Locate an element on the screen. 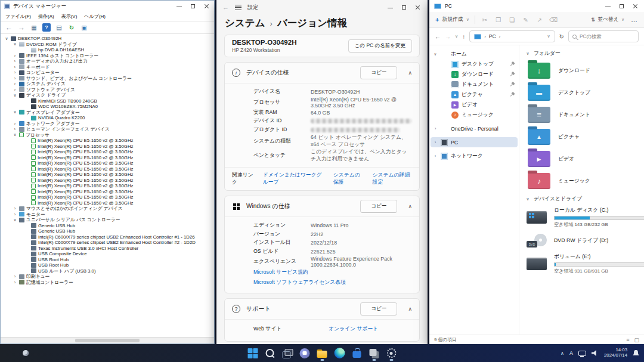  drive-item: DVD RW ドライブ (D:) is located at coordinates (582, 241).